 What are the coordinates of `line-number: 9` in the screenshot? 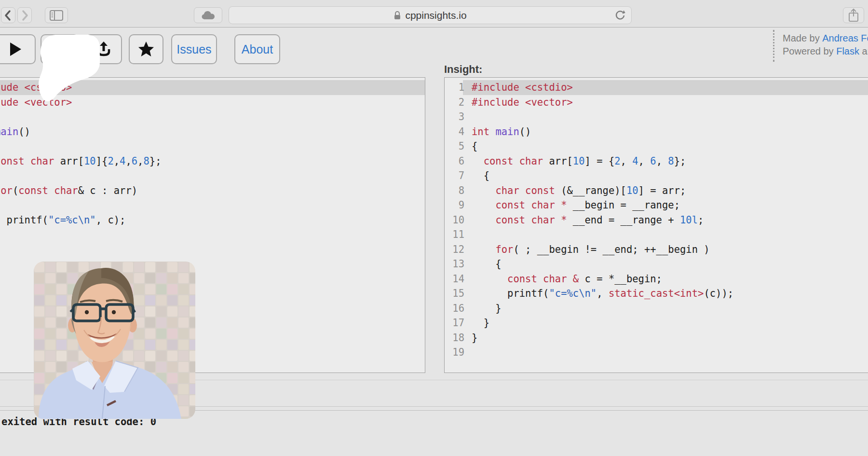 It's located at (454, 206).